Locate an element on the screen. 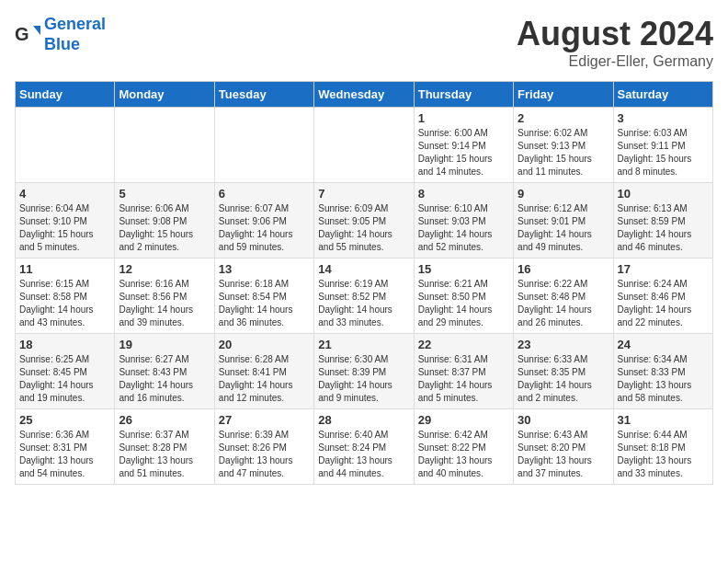 Image resolution: width=728 pixels, height=563 pixels. calendar-cell: 18Sunrise: 6:25 AM Sunset: 8:45 PM Dayli… is located at coordinates (65, 372).